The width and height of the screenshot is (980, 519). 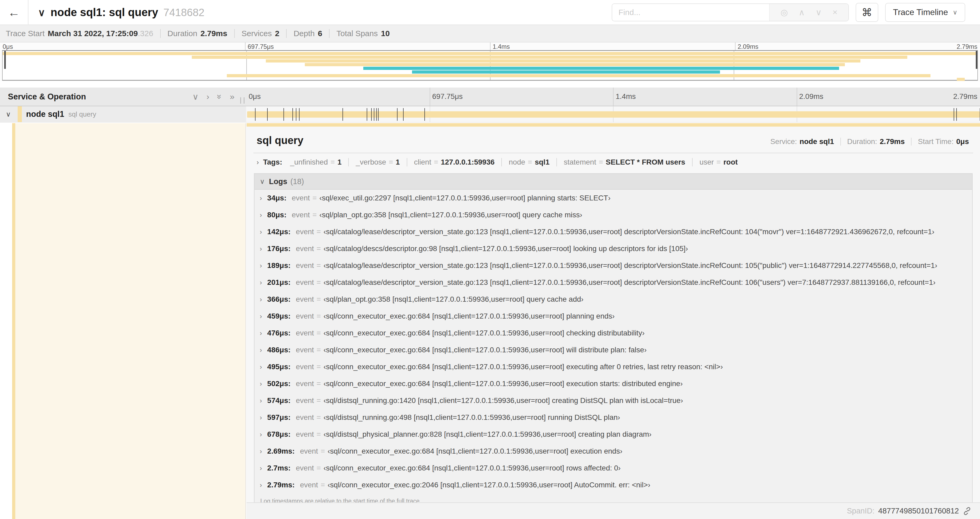 I want to click on next-match-icon: ∨, so click(x=819, y=12).